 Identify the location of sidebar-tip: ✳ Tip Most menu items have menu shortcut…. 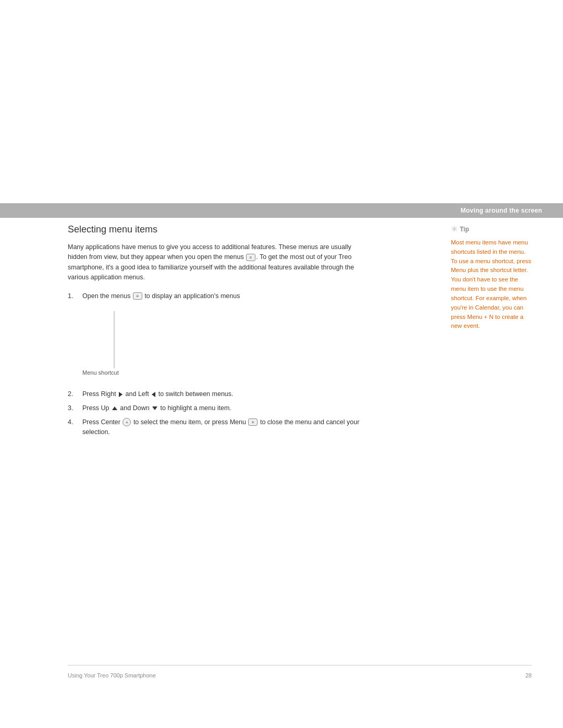
(491, 277).